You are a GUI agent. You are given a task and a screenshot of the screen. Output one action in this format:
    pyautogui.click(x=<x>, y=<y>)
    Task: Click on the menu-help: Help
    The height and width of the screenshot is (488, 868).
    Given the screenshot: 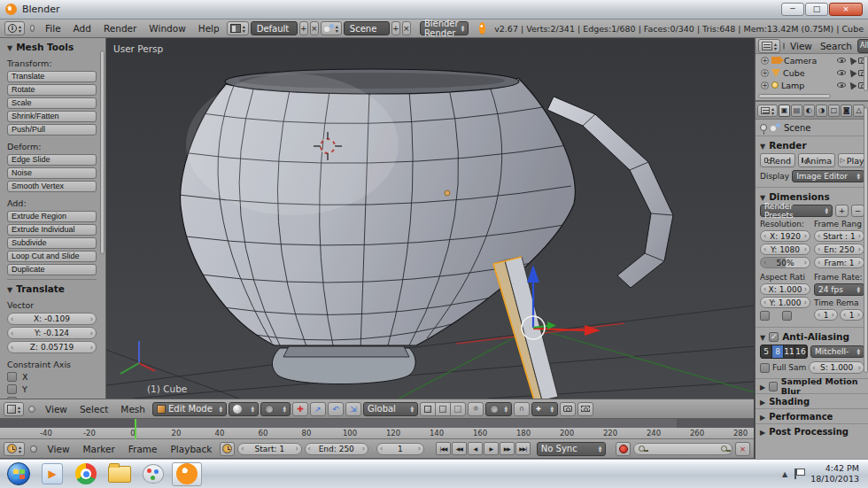 What is the action you would take?
    pyautogui.click(x=209, y=28)
    